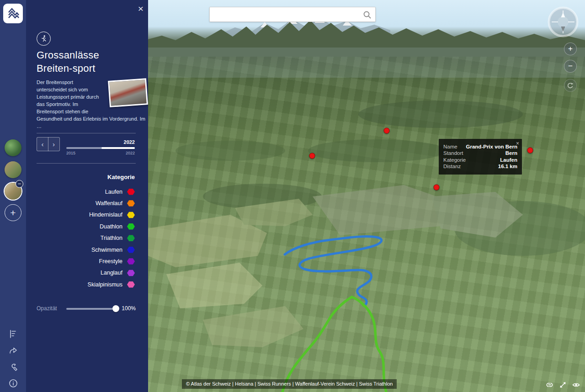 The width and height of the screenshot is (585, 392). I want to click on category-label: Laufen, so click(114, 192).